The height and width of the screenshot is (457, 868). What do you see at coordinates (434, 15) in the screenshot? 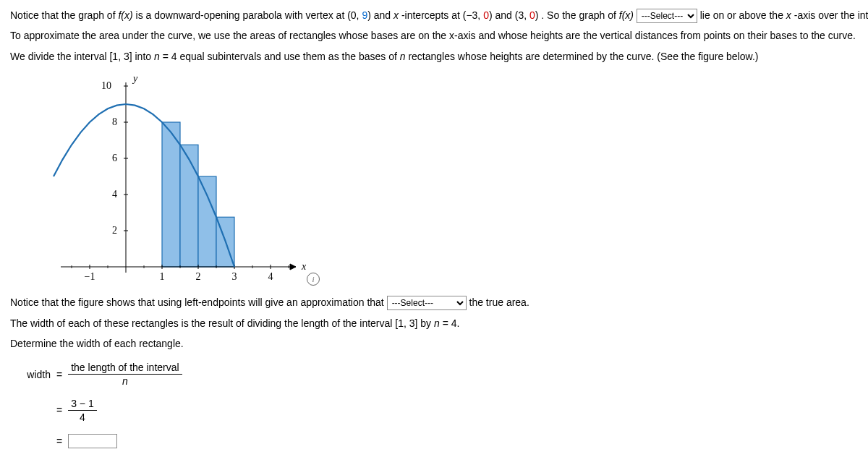
I see `intro-paragraph-1: Notice that the graph of f(x) is a downw…` at bounding box center [434, 15].